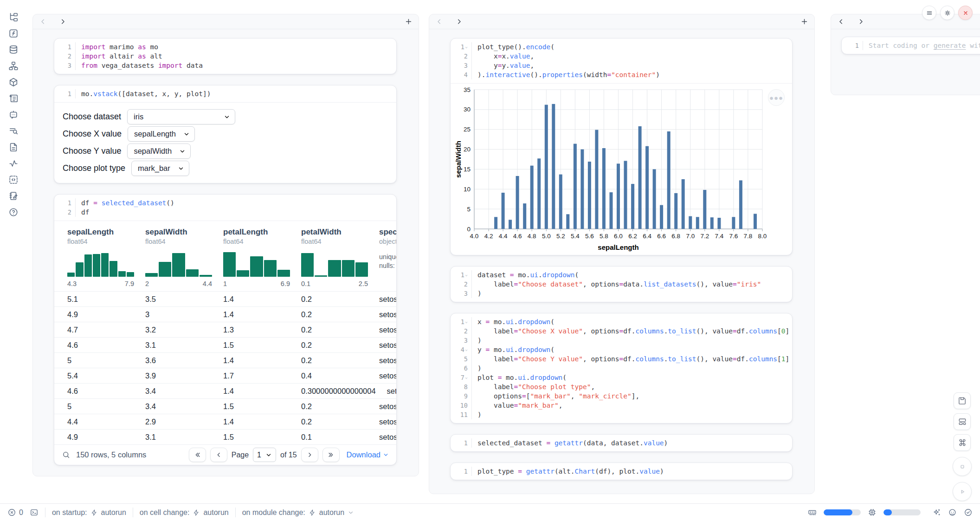  Describe the element at coordinates (621, 284) in the screenshot. I see `code-editor: 1⌄dataset = mo.ui.dropdown(2 label="Choo…` at that location.